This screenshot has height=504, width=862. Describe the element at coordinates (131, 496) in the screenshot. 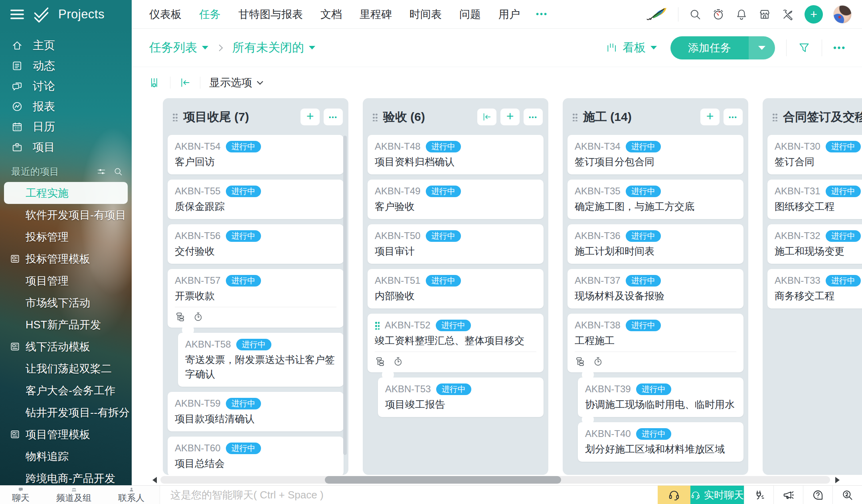

I see `messenger-tab-contacts: 联系人` at that location.